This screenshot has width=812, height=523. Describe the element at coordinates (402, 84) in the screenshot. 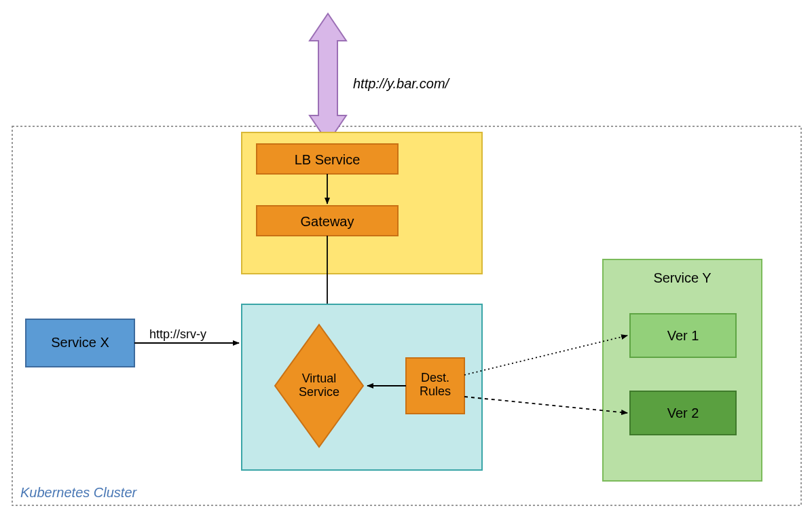

I see `external-url-label: http://y.bar.com/` at that location.